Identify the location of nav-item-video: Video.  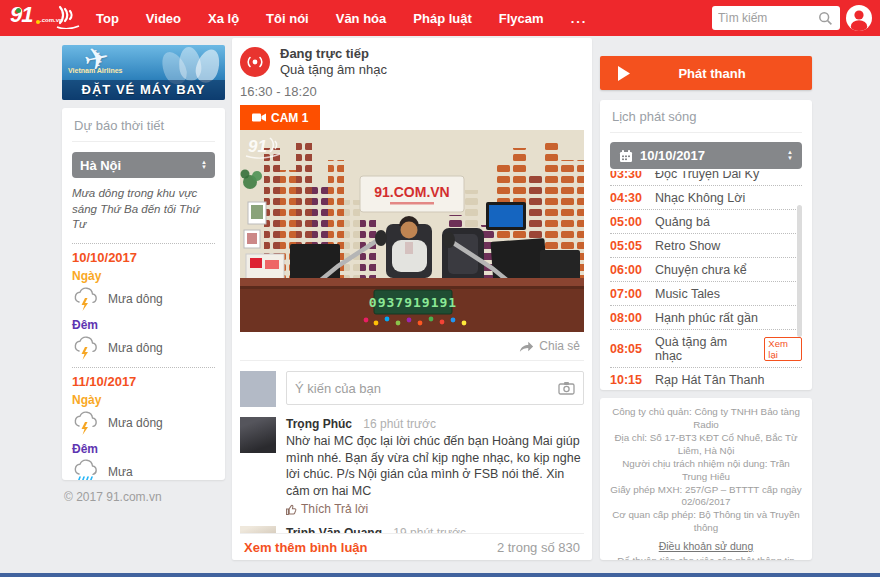
(164, 18).